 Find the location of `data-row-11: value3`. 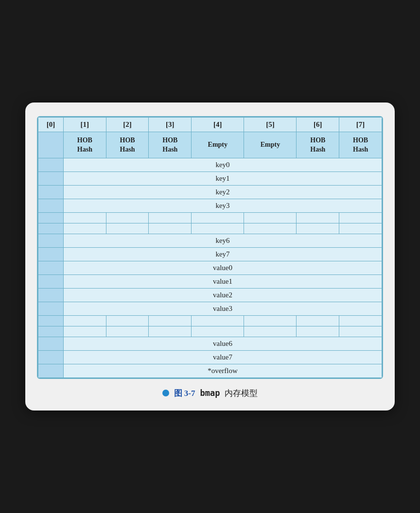

data-row-11: value3 is located at coordinates (210, 308).